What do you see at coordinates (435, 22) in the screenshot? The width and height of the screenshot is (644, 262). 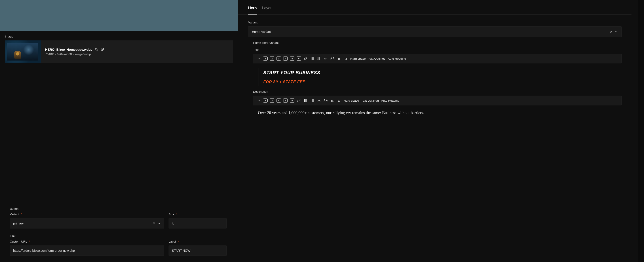 I see `hero-variant-label: Variant` at bounding box center [435, 22].